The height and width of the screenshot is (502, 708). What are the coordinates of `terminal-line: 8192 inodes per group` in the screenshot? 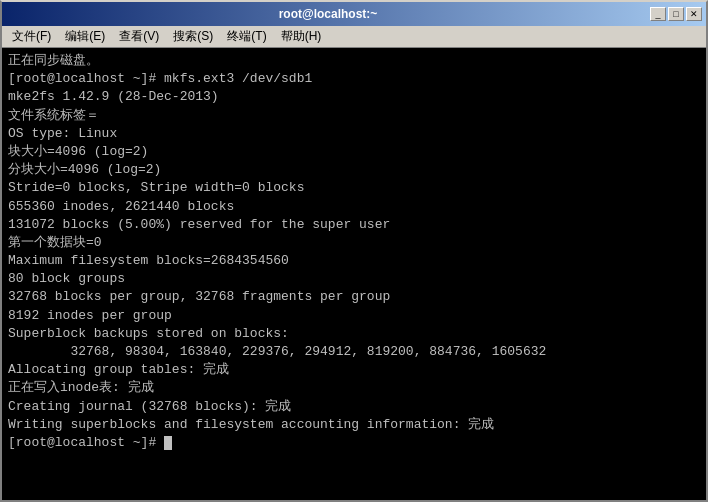 It's located at (354, 316).